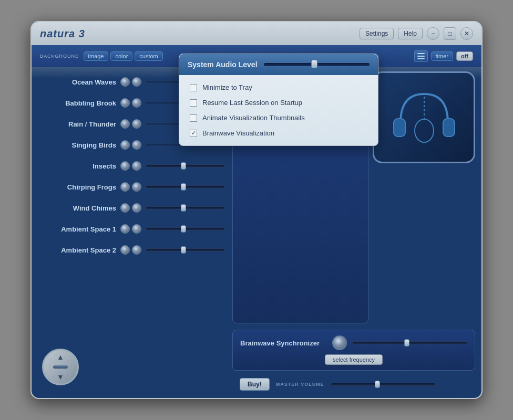  I want to click on master-volume-slider, so click(383, 384).